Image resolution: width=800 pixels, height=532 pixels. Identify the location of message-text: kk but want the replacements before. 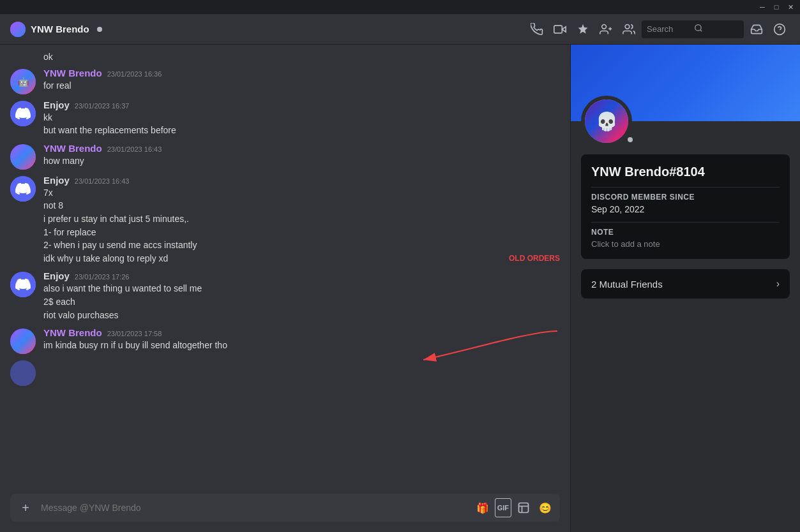
(301, 124).